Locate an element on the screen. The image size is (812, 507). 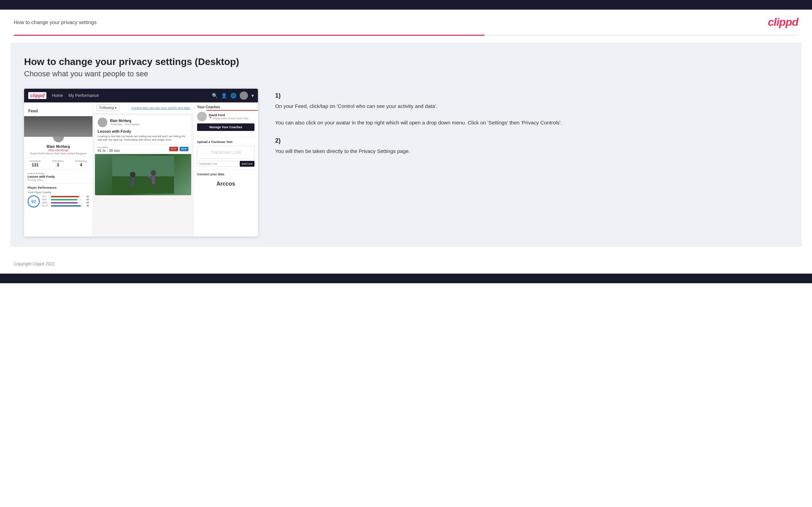
activity-location: Yesterday · Sunningdale is located at coordinates (125, 124).